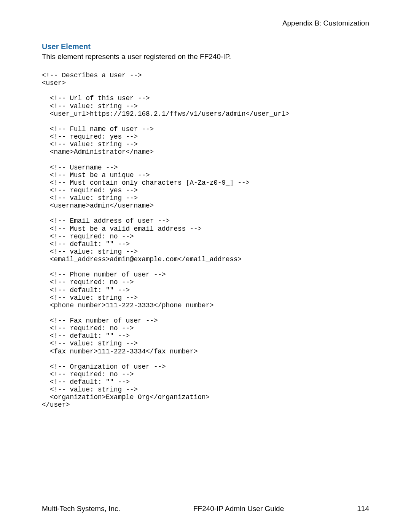 This screenshot has height=532, width=411. I want to click on header-rule, so click(206, 30).